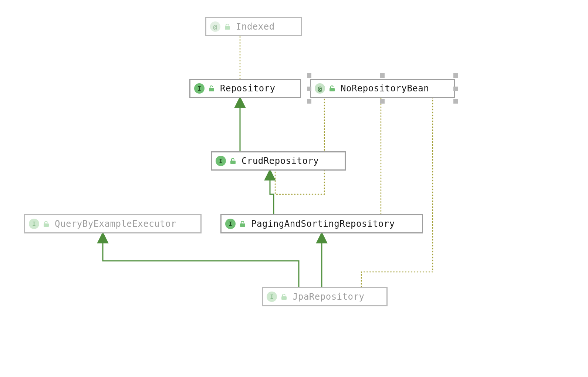 This screenshot has height=377, width=588. I want to click on node-label: NoRepositoryBean, so click(385, 88).